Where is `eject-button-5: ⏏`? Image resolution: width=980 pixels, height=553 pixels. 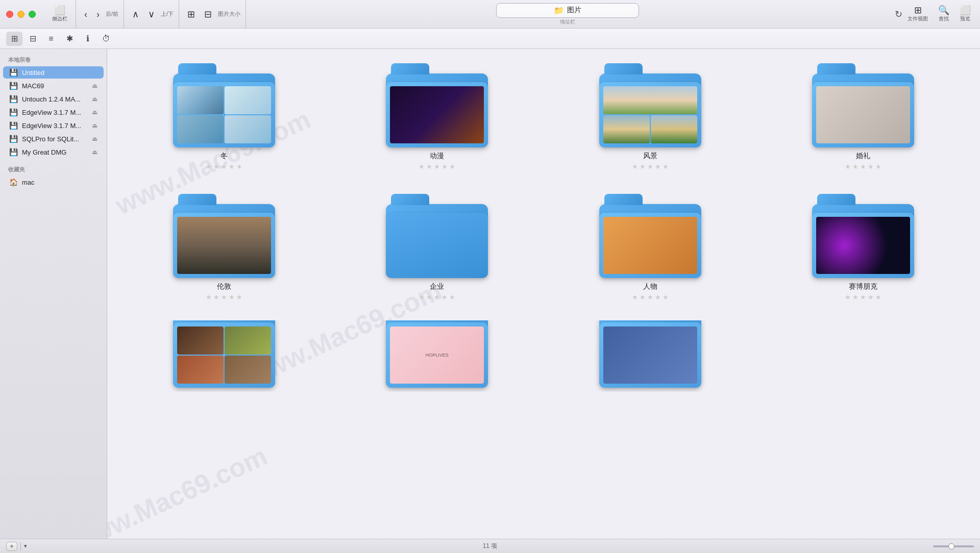 eject-button-5: ⏏ is located at coordinates (95, 139).